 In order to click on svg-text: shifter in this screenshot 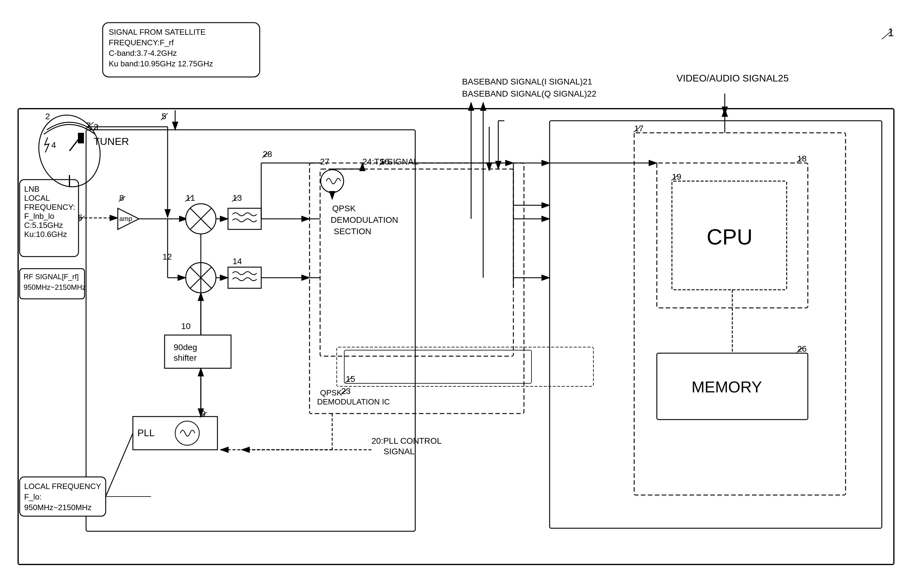, I will do `click(185, 358)`.